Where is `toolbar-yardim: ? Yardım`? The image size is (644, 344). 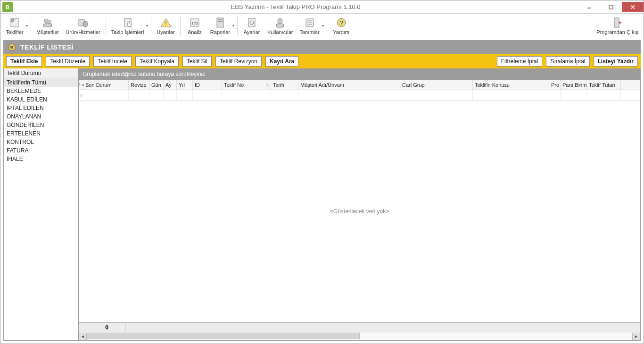
toolbar-yardim: ? Yardım is located at coordinates (341, 26).